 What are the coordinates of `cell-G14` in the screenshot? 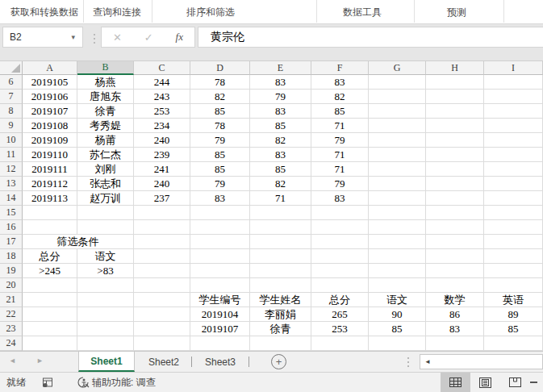 It's located at (397, 198).